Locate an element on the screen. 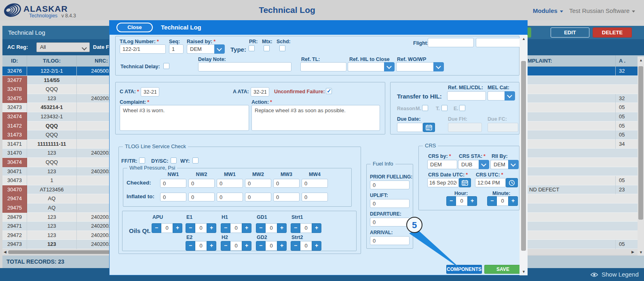 The image size is (644, 281). scroll-right-icon: ▶ is located at coordinates (633, 252).